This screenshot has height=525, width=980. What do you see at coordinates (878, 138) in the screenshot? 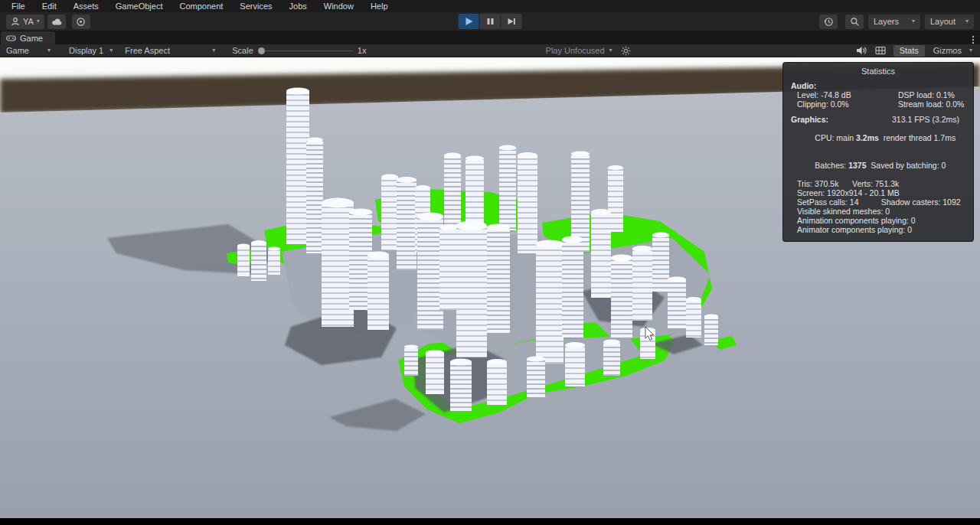
I see `graphics-cpu: CPU: main 3.2ms render thread 1.7ms` at bounding box center [878, 138].